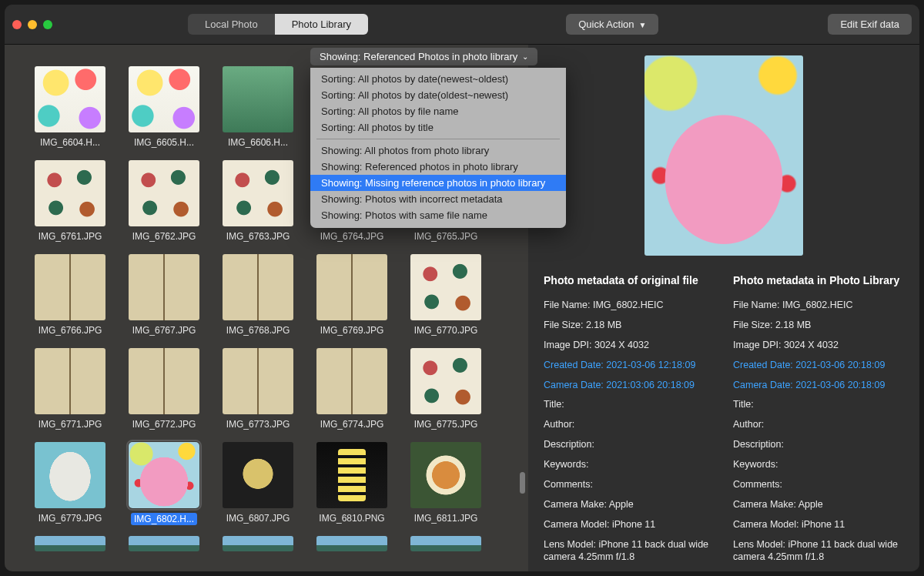 Image resolution: width=924 pixels, height=576 pixels. I want to click on metadata-original-column: Photo metadata of original file File Nam…, so click(629, 423).